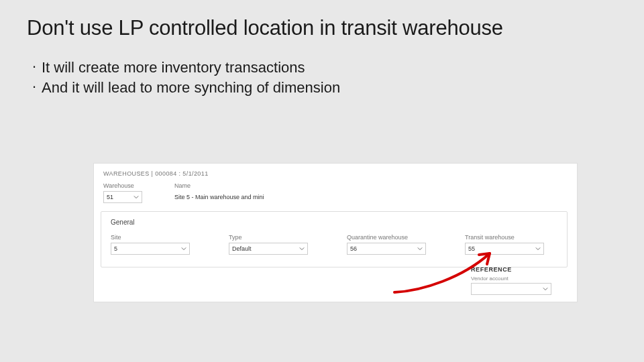 The height and width of the screenshot is (362, 644). What do you see at coordinates (515, 269) in the screenshot?
I see `reference-heading: REFERENCE` at bounding box center [515, 269].